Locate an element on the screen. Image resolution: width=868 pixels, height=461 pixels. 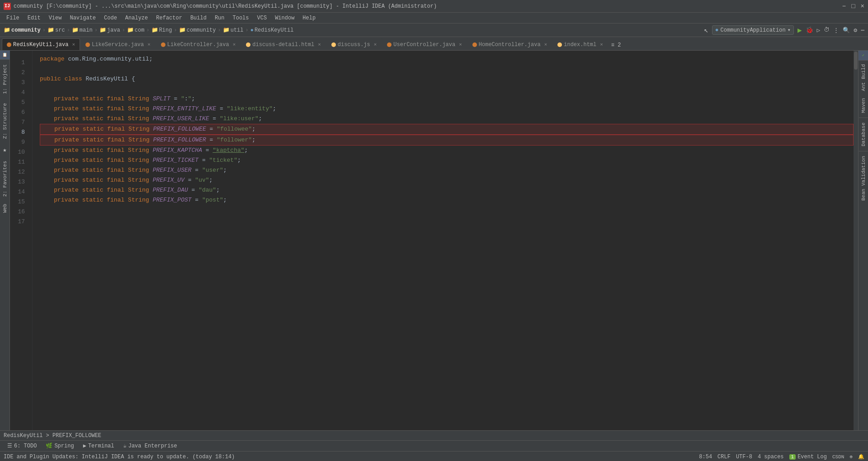
code-line-3: public class RedisKeyUtil { is located at coordinates (447, 79).